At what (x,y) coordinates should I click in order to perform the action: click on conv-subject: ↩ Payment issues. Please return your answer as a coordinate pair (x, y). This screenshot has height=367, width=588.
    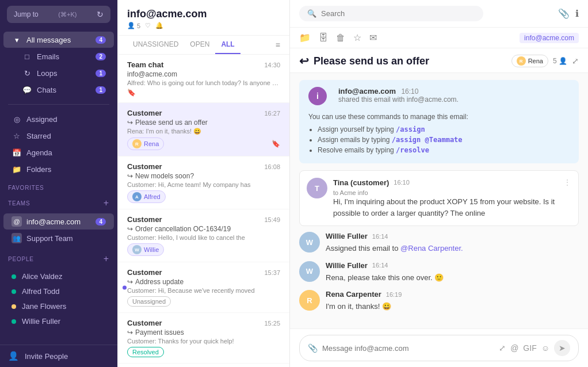
    Looking at the image, I should click on (204, 332).